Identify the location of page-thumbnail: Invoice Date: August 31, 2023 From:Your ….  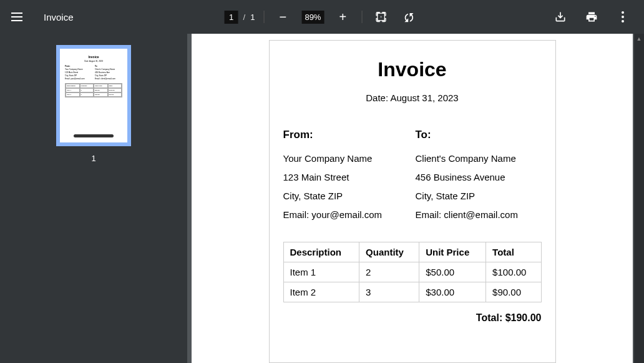
(94, 96).